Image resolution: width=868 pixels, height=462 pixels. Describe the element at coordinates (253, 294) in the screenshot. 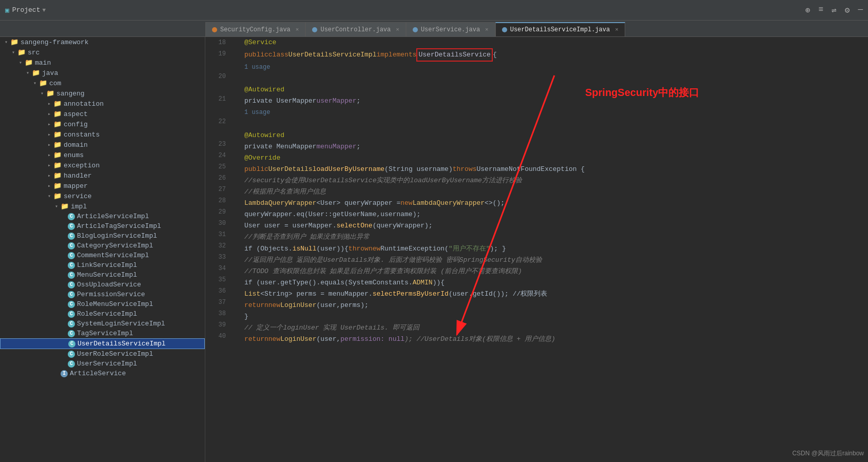

I see `code-token: List` at that location.